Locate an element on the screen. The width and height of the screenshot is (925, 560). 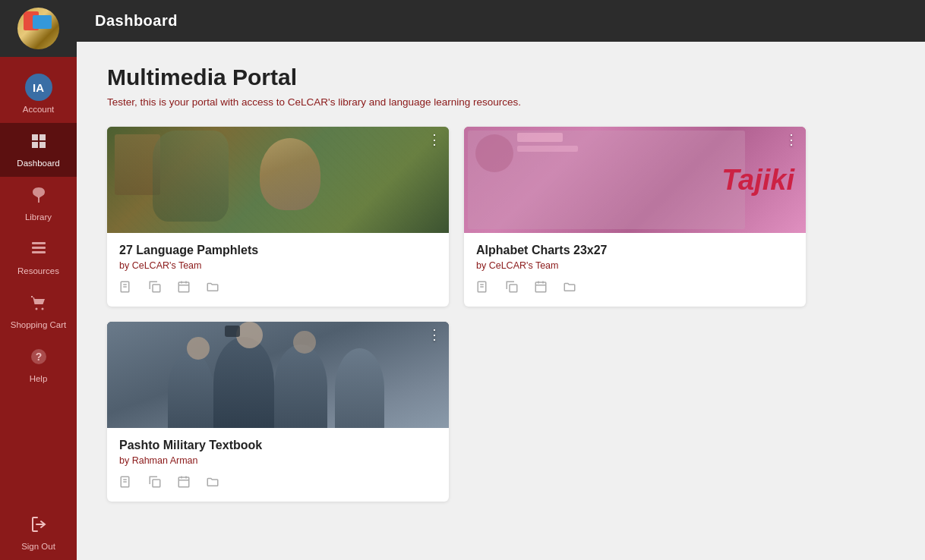
library-icon is located at coordinates (39, 197).